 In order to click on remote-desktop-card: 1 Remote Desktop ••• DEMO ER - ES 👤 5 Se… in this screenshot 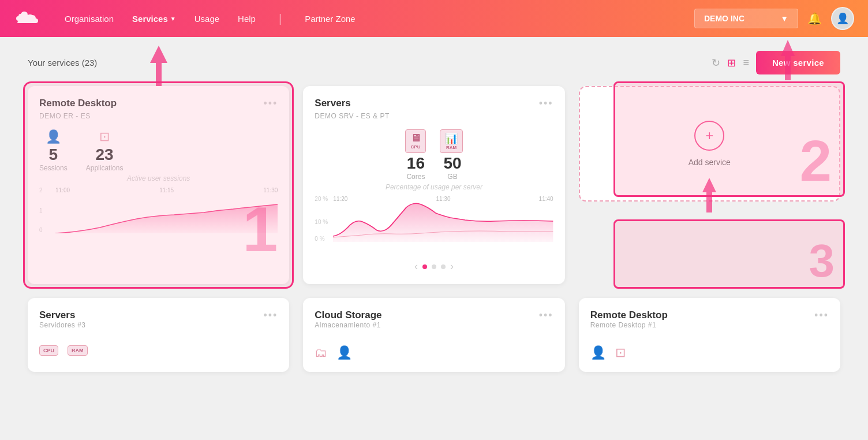, I will do `click(158, 185)`.